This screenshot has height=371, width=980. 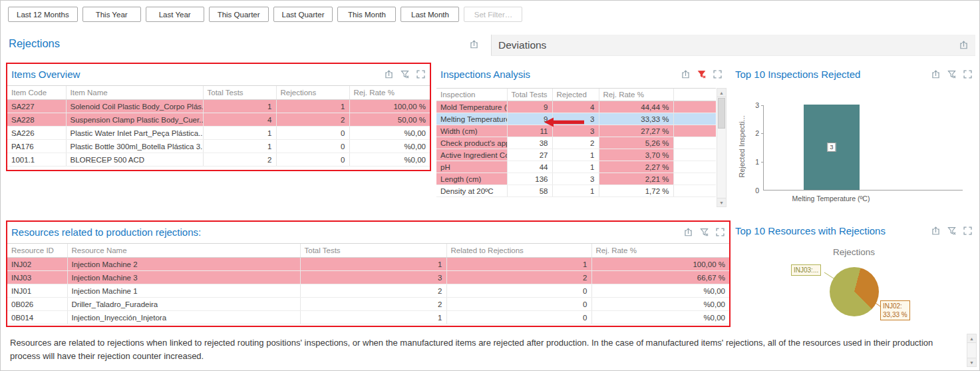 I want to click on table-row: INJ01 Injection Machine 1 2 0 %0,00, so click(x=369, y=291).